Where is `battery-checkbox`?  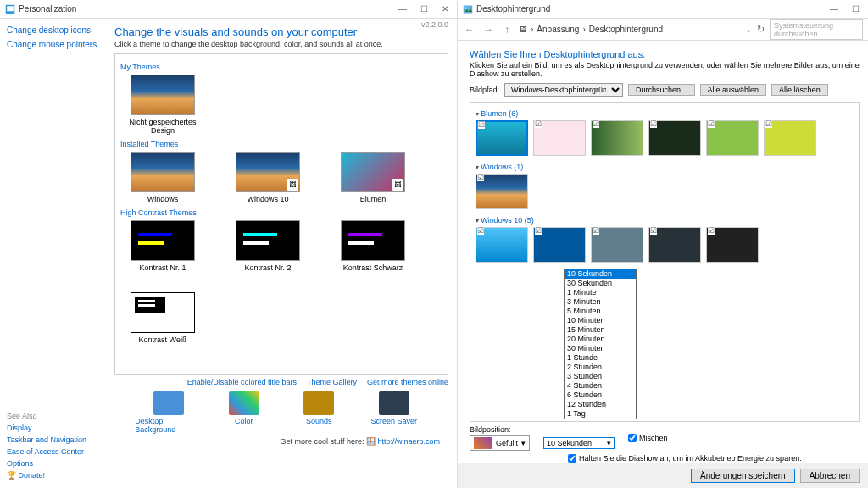
battery-checkbox is located at coordinates (572, 458).